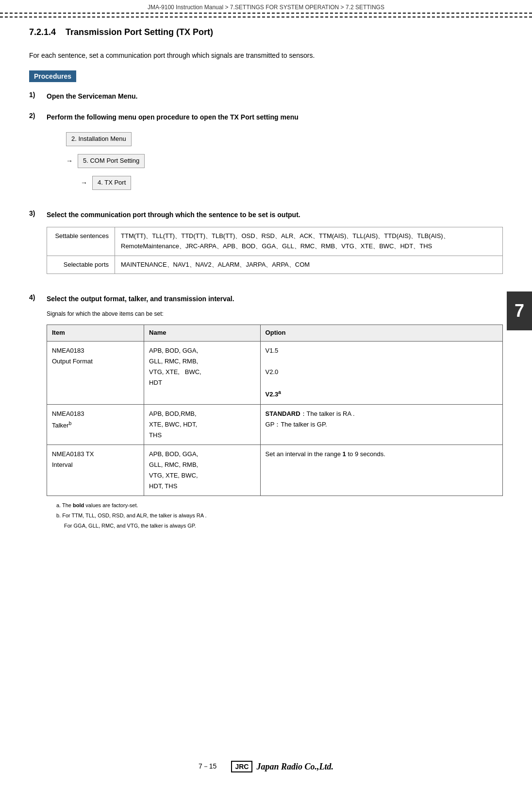 The image size is (532, 787). I want to click on step-1-content: Open the Serviceman Menu., so click(275, 96).